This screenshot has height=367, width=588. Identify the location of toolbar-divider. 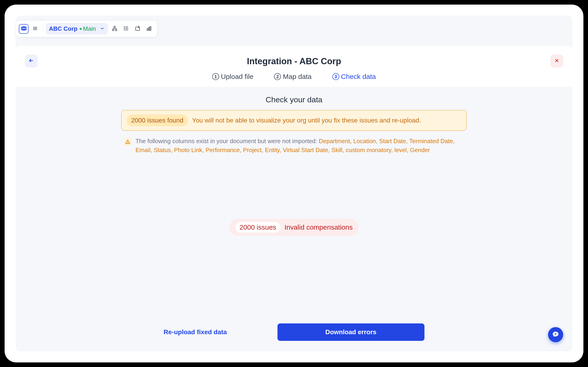
(43, 29).